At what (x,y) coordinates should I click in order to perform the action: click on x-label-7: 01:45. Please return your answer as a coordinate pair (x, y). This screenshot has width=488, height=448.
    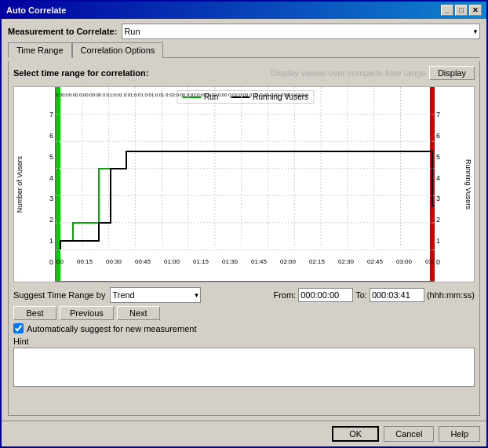
    Looking at the image, I should click on (259, 262).